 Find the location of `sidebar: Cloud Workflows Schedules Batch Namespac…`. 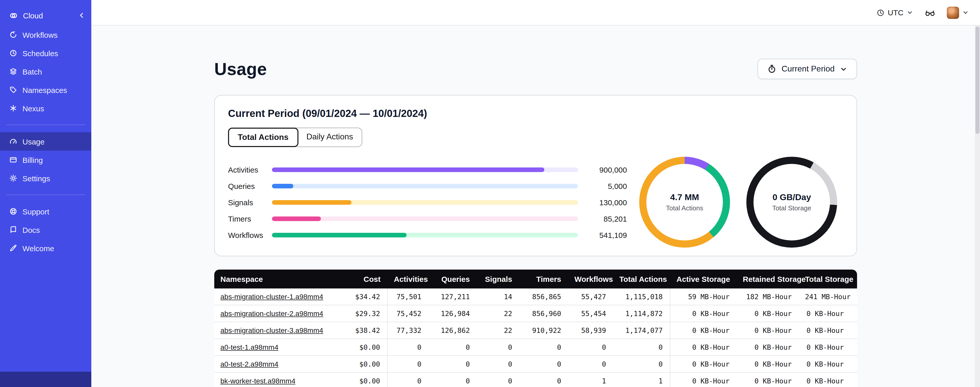

sidebar: Cloud Workflows Schedules Batch Namespac… is located at coordinates (46, 194).